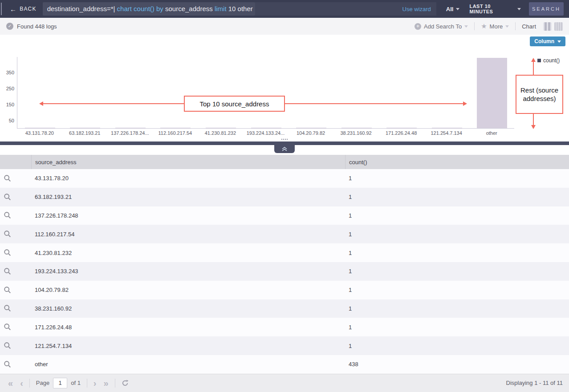  I want to click on grid-view-icon, so click(558, 27).